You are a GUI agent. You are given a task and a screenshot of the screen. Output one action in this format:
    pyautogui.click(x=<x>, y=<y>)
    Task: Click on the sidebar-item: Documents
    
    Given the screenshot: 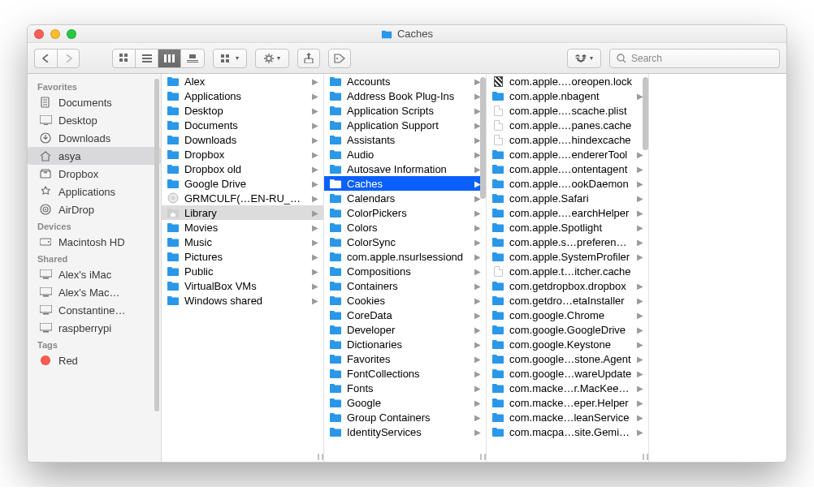 What is the action you would take?
    pyautogui.click(x=94, y=102)
    